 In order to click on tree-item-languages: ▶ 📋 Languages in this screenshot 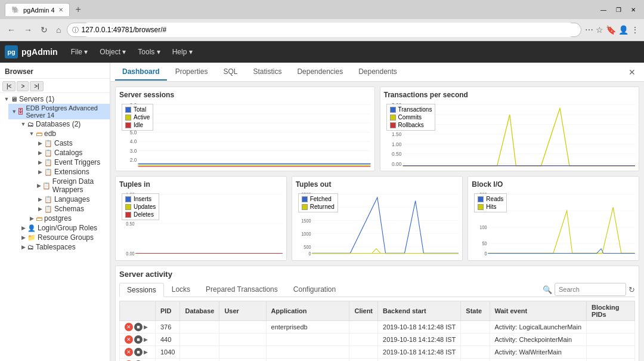, I will do `click(72, 199)`.